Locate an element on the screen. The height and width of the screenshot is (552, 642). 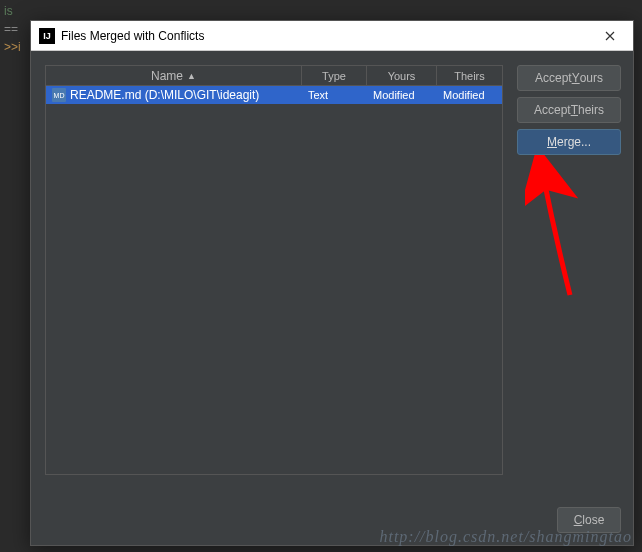
cell-type: Text is located at coordinates (334, 95).